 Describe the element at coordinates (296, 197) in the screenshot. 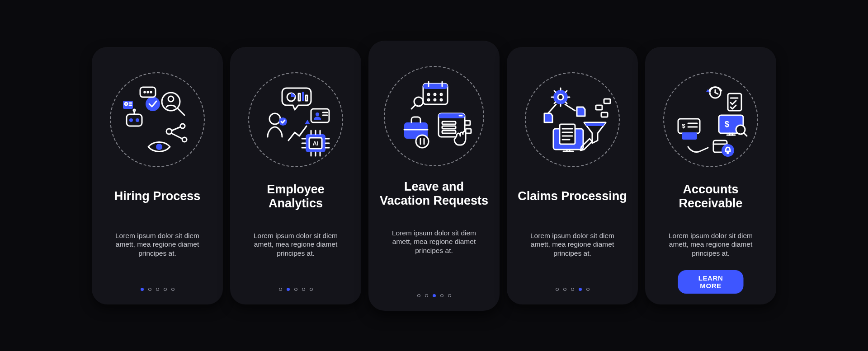

I see `card-title: Employee Analytics` at that location.